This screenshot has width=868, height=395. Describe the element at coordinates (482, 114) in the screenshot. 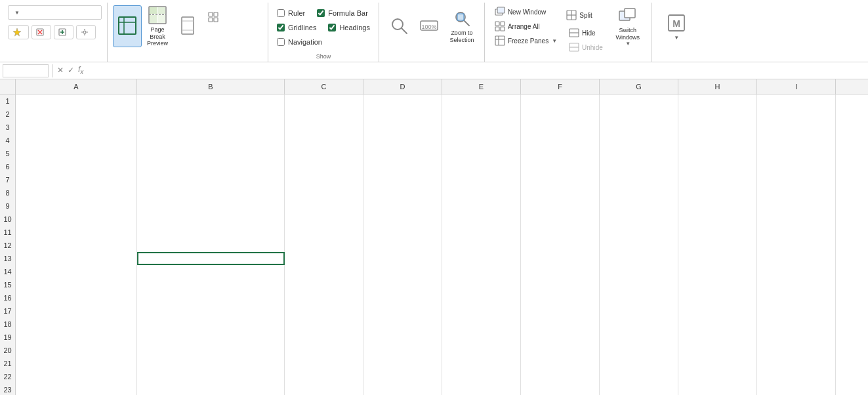

I see `cell-E2` at that location.